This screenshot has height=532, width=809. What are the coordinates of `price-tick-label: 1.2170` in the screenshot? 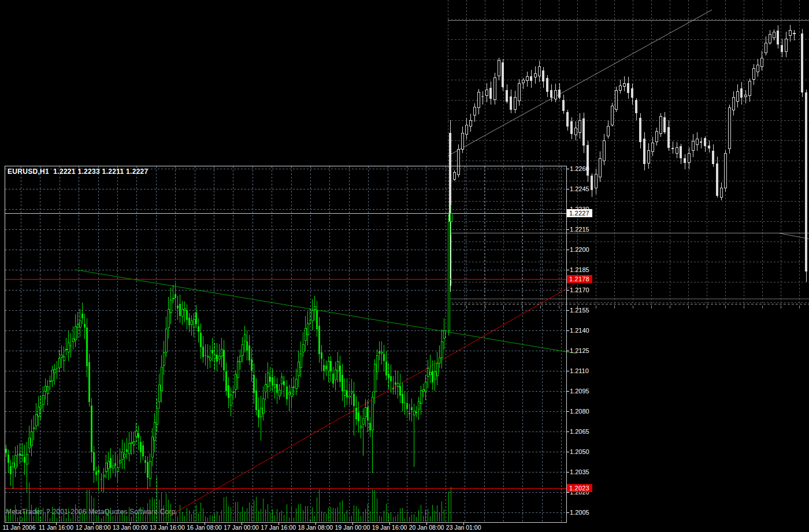 It's located at (580, 290).